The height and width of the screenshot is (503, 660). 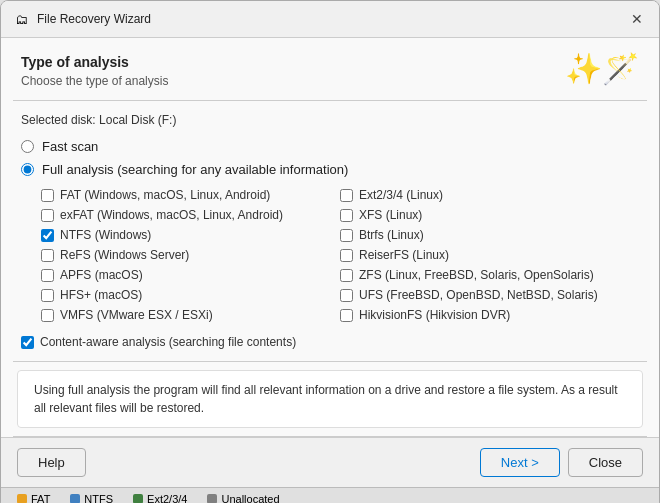 What do you see at coordinates (70, 146) in the screenshot?
I see `fast-scan-label: Fast scan` at bounding box center [70, 146].